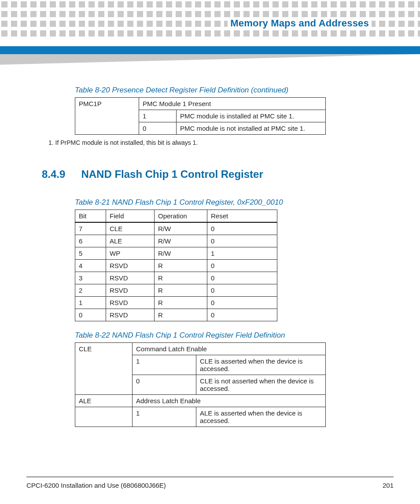  What do you see at coordinates (91, 266) in the screenshot?
I see `t821-cell-bit: 4` at bounding box center [91, 266].